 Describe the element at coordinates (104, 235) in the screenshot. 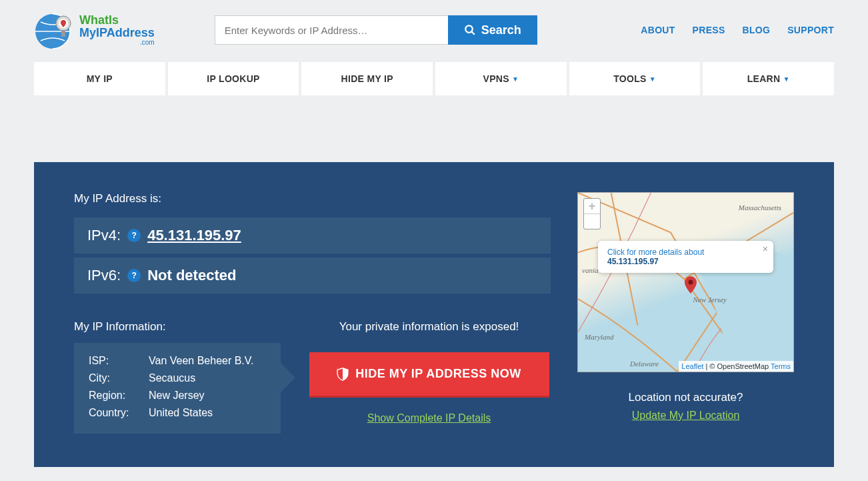

I see `ipv4-label: IPv4:` at that location.